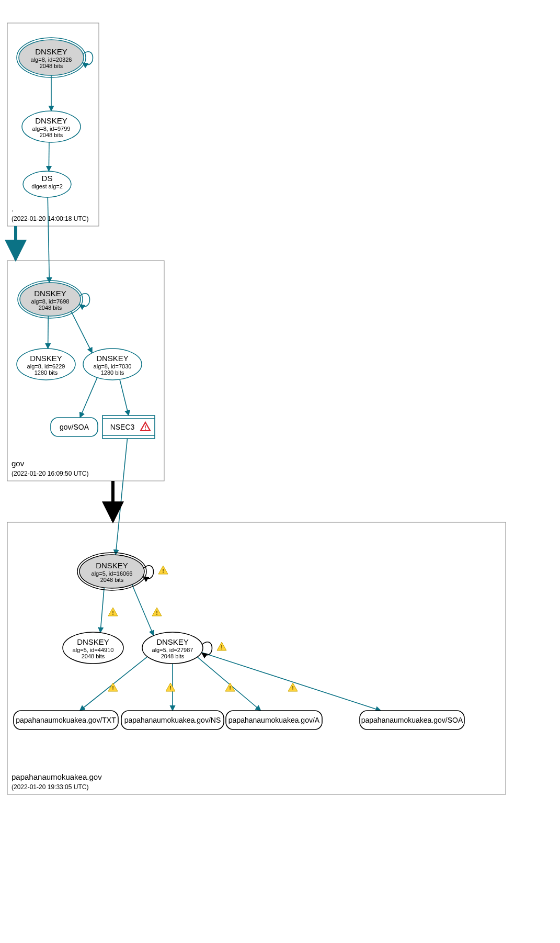 This screenshot has height=943, width=560. Describe the element at coordinates (51, 127) in the screenshot. I see `node-rk2: DNSKEYalg=8, id=97992048 bits` at that location.